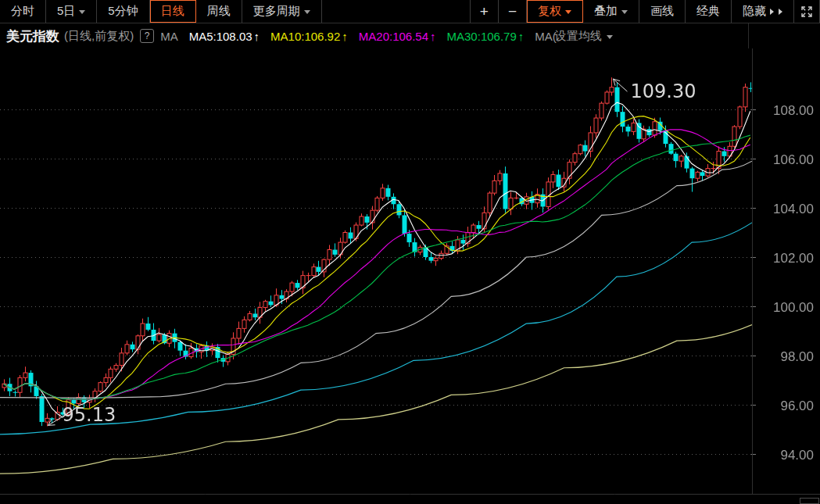  Describe the element at coordinates (66, 11) in the screenshot. I see `tab-5day-label: 5日` at that location.